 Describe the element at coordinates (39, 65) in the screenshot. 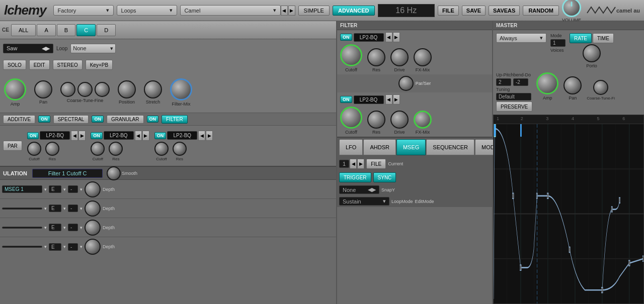

I see `edit-button: EDIT` at that location.